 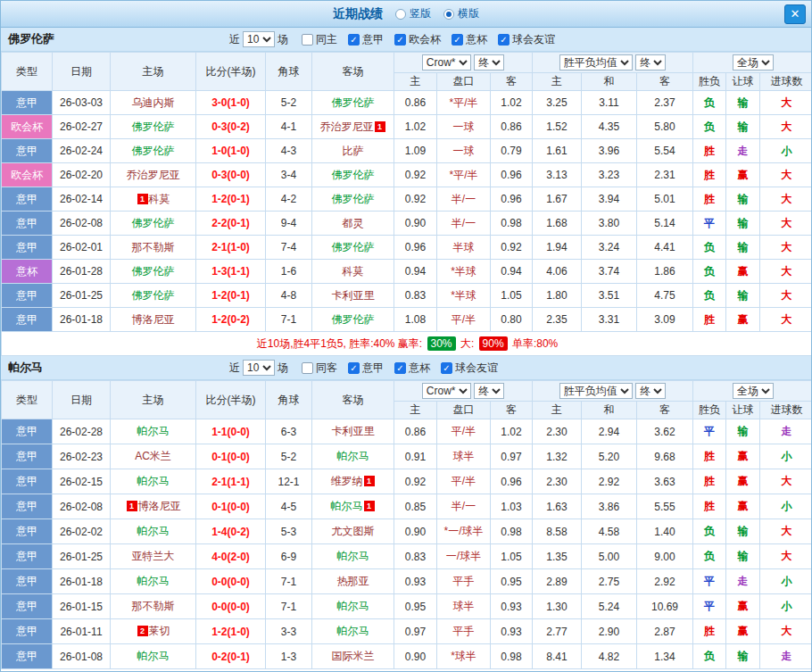 What do you see at coordinates (27, 271) in the screenshot?
I see `league-badge: 意杯` at bounding box center [27, 271].